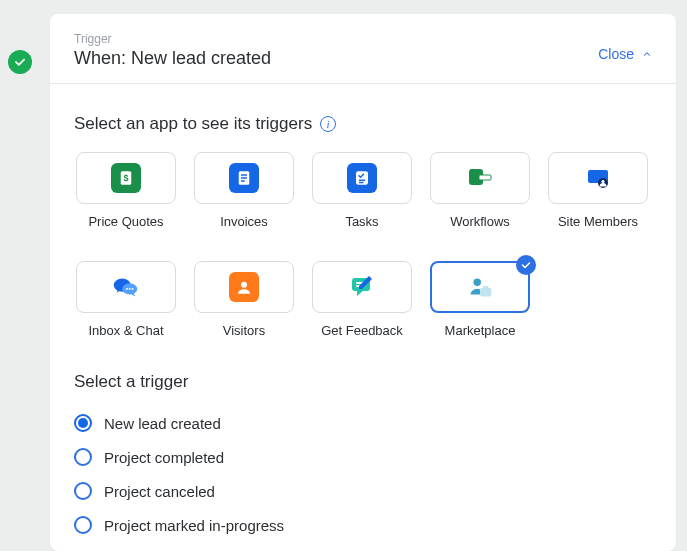  I want to click on site-members-icon, so click(598, 178).